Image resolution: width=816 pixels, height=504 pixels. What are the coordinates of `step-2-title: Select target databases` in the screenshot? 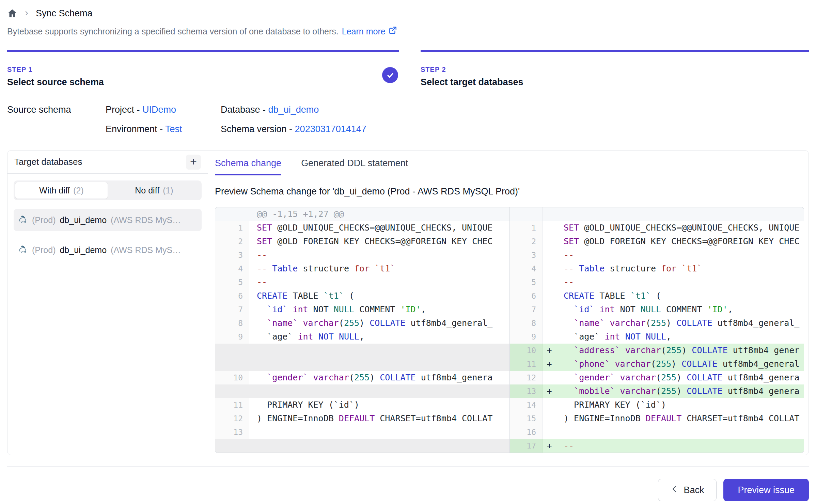 It's located at (615, 82).